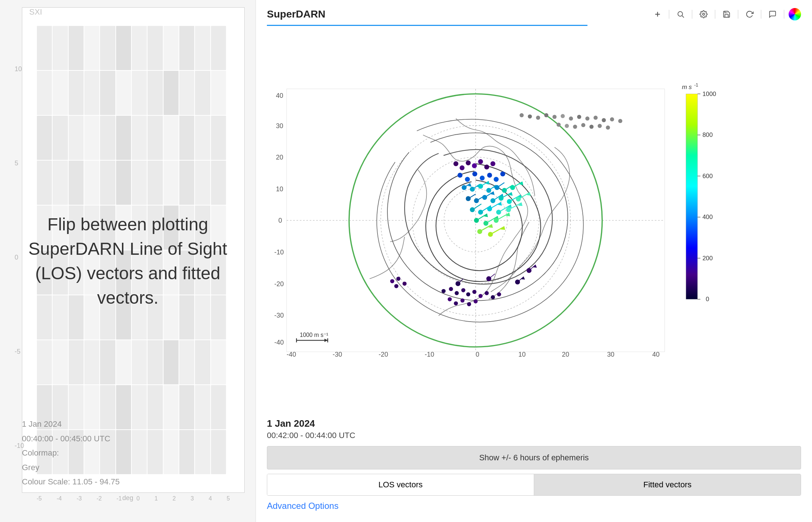 Image resolution: width=812 pixels, height=522 pixels. I want to click on save-button, so click(727, 14).